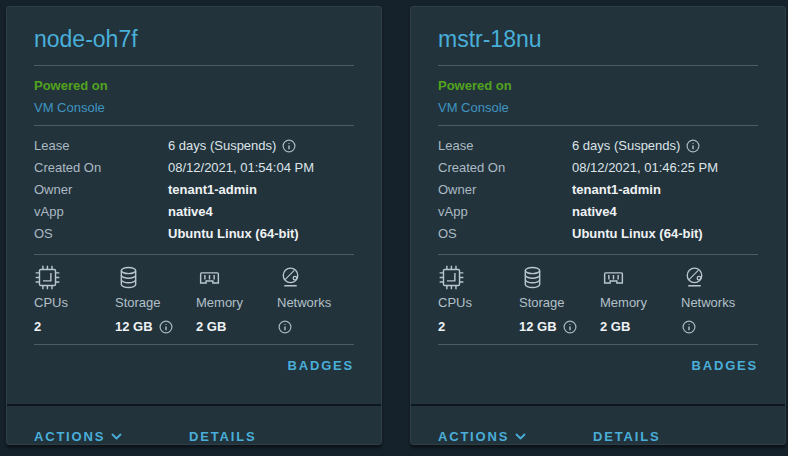  I want to click on vm-title: mstr-18nu, so click(598, 36).